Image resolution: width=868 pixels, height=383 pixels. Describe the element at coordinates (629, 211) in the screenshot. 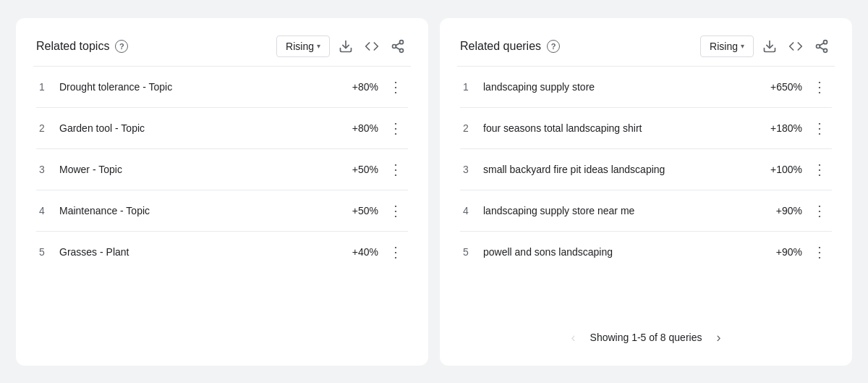

I see `item-label: landscaping supply store near me` at that location.